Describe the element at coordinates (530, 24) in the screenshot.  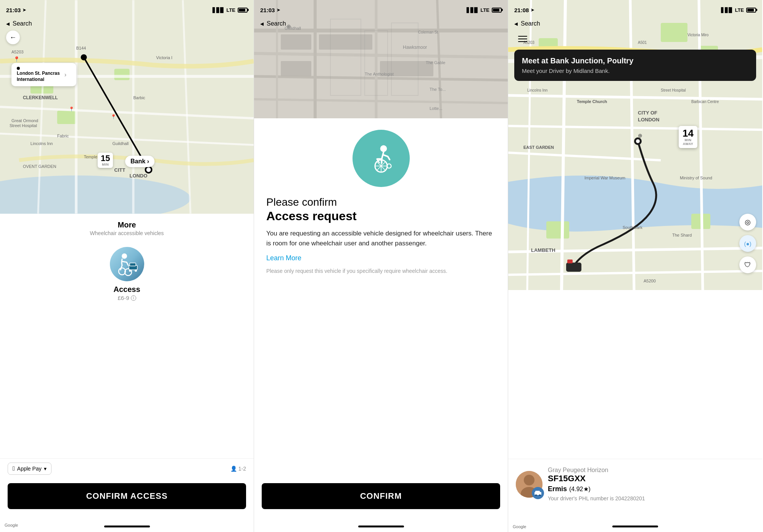
I see `search-label-3: Search` at that location.